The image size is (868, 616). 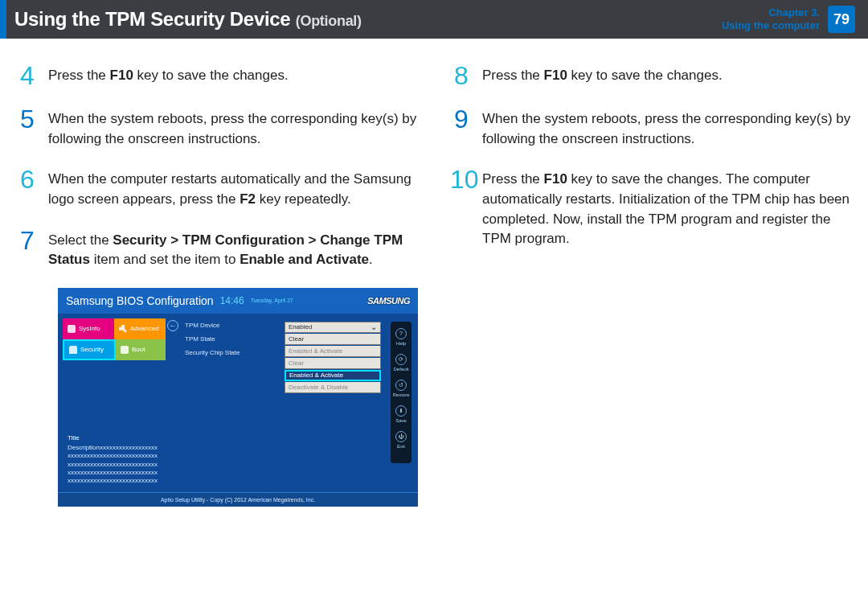 I want to click on step-6: 6 When the computer restarts automatical…, so click(x=217, y=188).